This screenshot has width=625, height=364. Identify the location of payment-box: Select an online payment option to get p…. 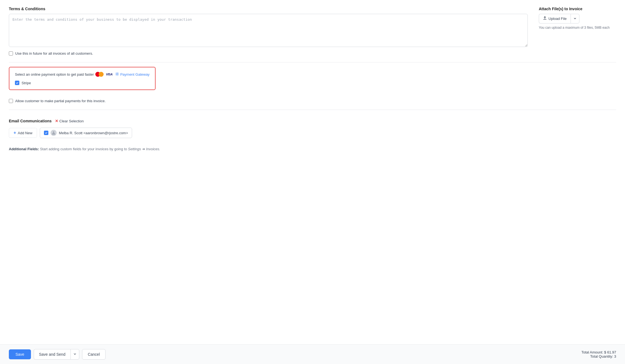
(82, 78).